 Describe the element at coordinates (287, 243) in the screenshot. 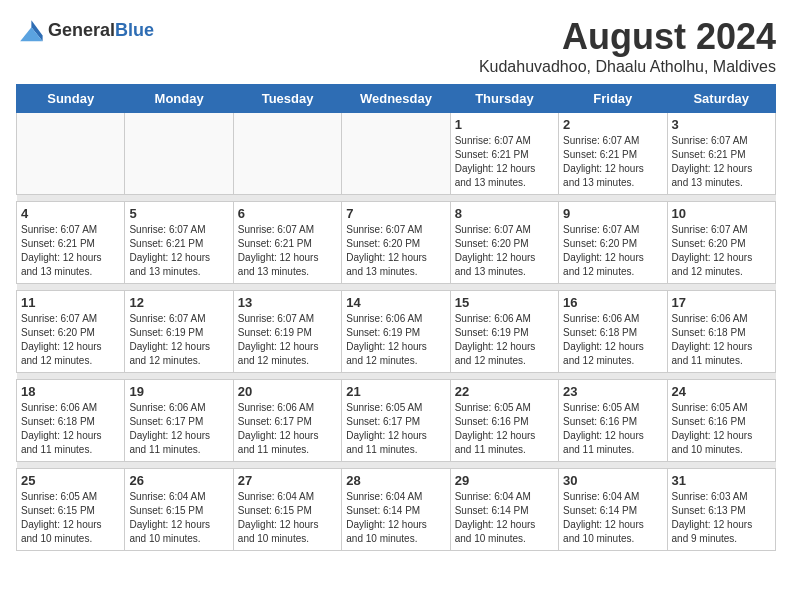

I see `calendar-day: 6Sunrise: 6:07 AM Sunset: 6:21 PM Daylig…` at that location.